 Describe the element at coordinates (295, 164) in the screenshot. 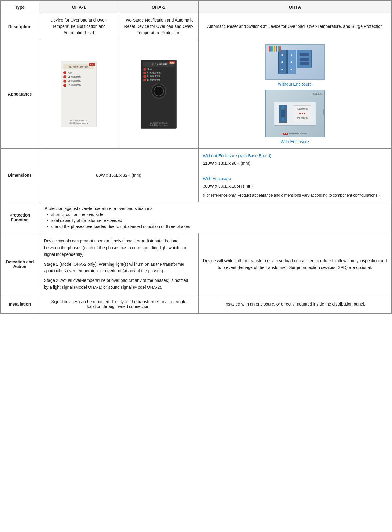

I see `ohta-dim-no-enc-value: 210W x 130L x 96H (mm)` at that location.